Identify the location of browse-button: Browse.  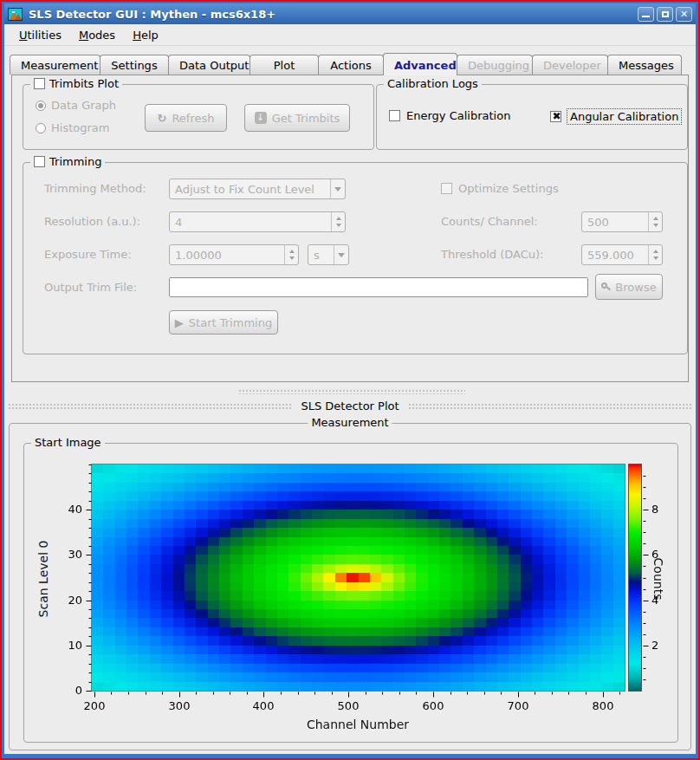
(629, 287).